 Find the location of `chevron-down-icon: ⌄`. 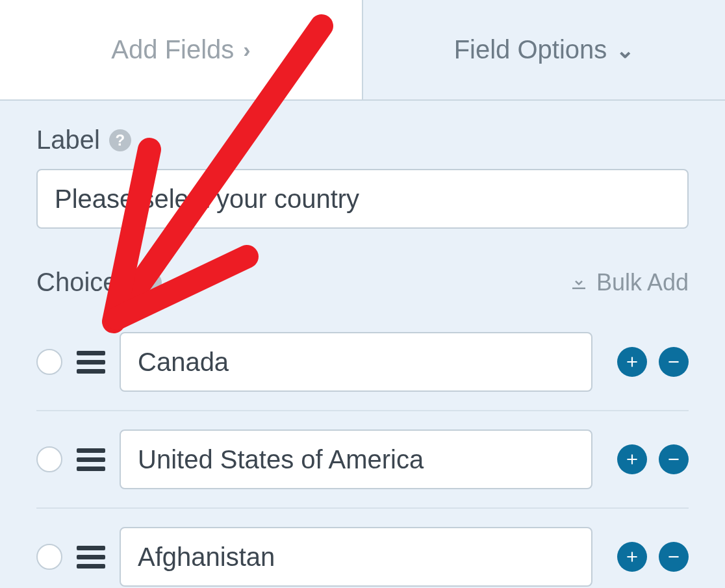

chevron-down-icon: ⌄ is located at coordinates (625, 50).